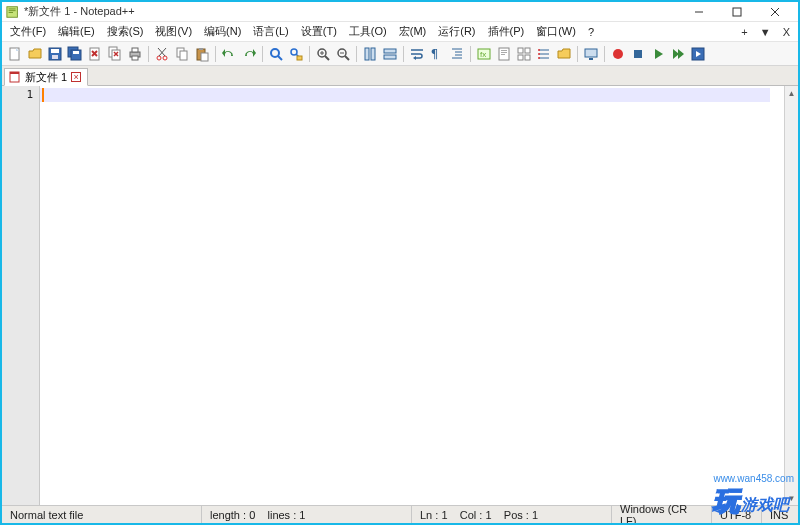 The height and width of the screenshot is (525, 800). What do you see at coordinates (18, 94) in the screenshot?
I see `line-number: 1` at bounding box center [18, 94].